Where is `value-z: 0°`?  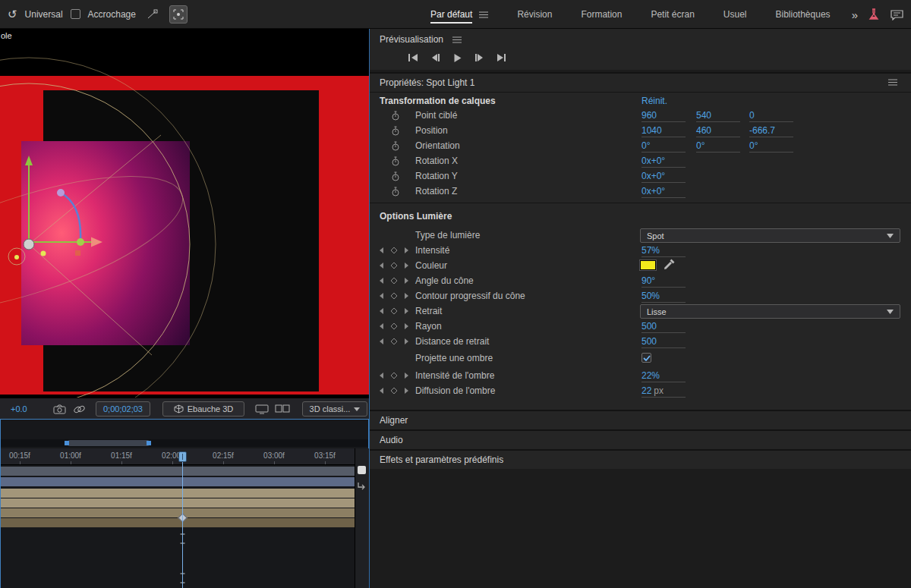 value-z: 0° is located at coordinates (771, 146).